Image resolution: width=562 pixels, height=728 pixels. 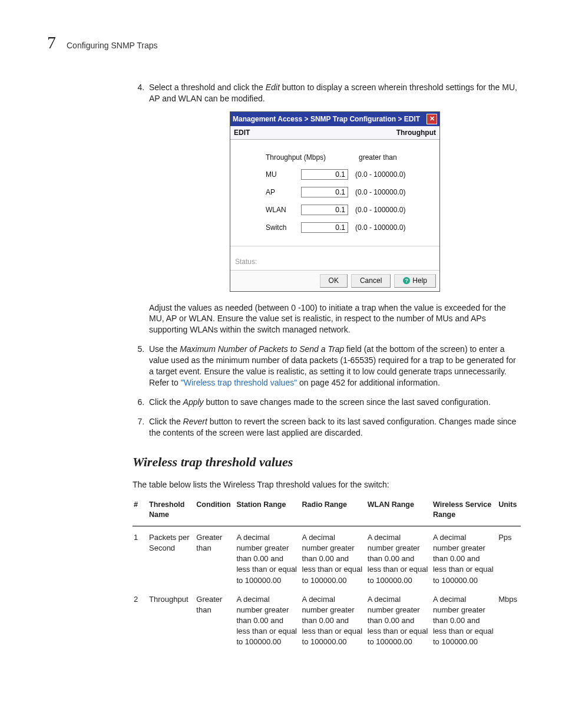 What do you see at coordinates (369, 383) in the screenshot?
I see `step-5-text-c: on page 452 for additional information.` at bounding box center [369, 383].